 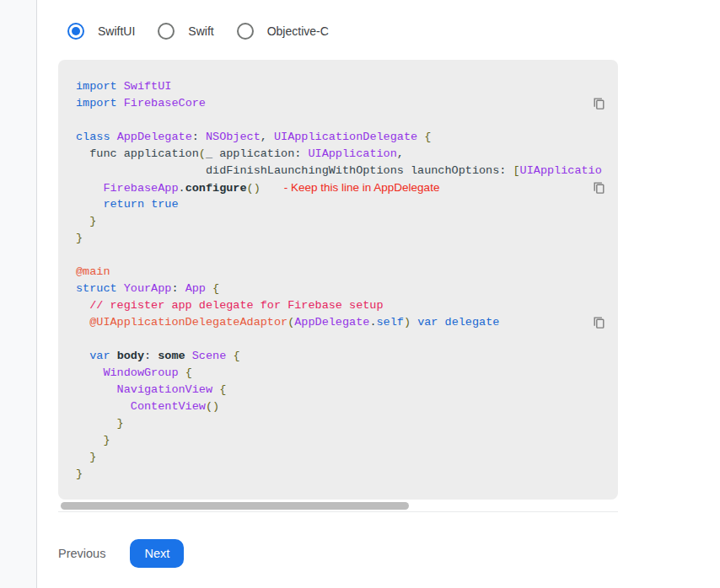 What do you see at coordinates (245, 31) in the screenshot?
I see `radio-icon-objectivec` at bounding box center [245, 31].